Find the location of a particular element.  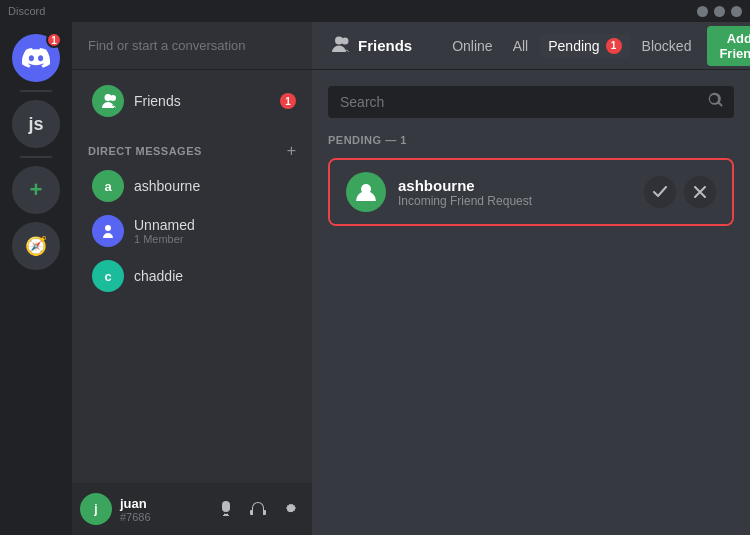

dm-item-chaddie: c chaddie is located at coordinates (192, 276).